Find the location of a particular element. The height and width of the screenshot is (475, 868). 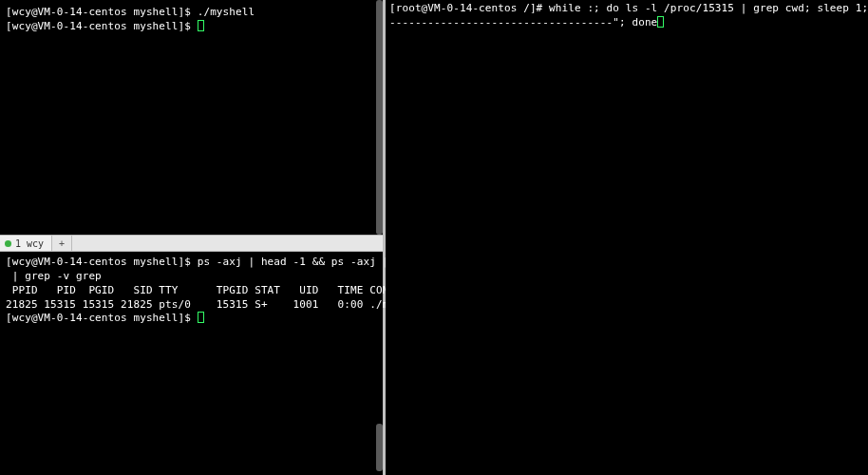

shell-command-cont: -----------------------------------"; do… is located at coordinates (523, 23).